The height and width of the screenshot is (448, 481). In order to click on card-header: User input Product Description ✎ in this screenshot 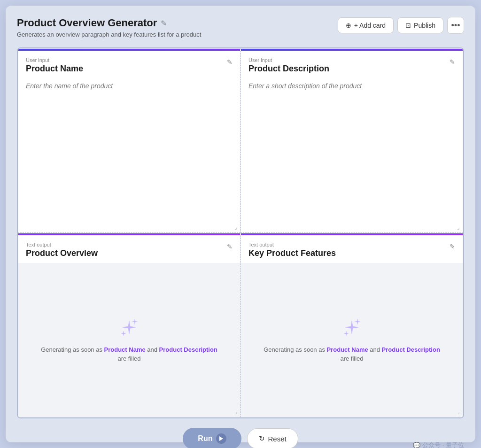, I will do `click(352, 65)`.